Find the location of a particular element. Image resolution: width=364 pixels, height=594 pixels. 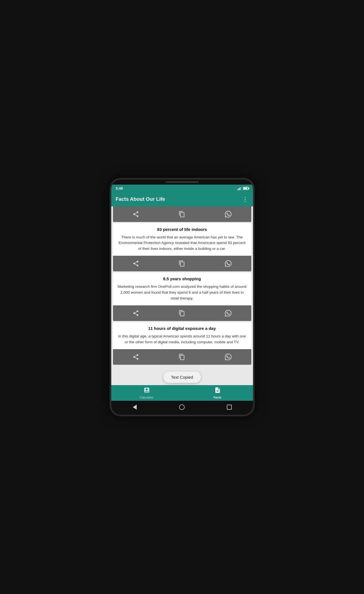

whatsapp-button-top is located at coordinates (228, 214).